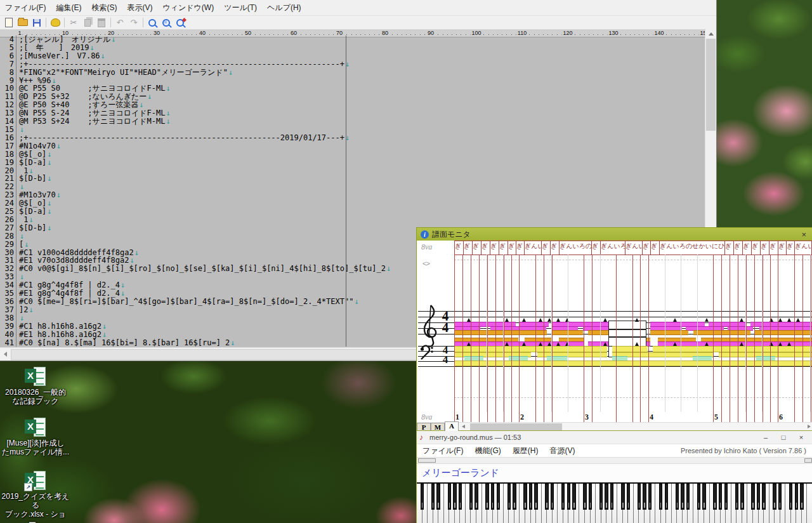 The image size is (812, 523). What do you see at coordinates (804, 235) in the screenshot?
I see `close-icon: ×` at bounding box center [804, 235].